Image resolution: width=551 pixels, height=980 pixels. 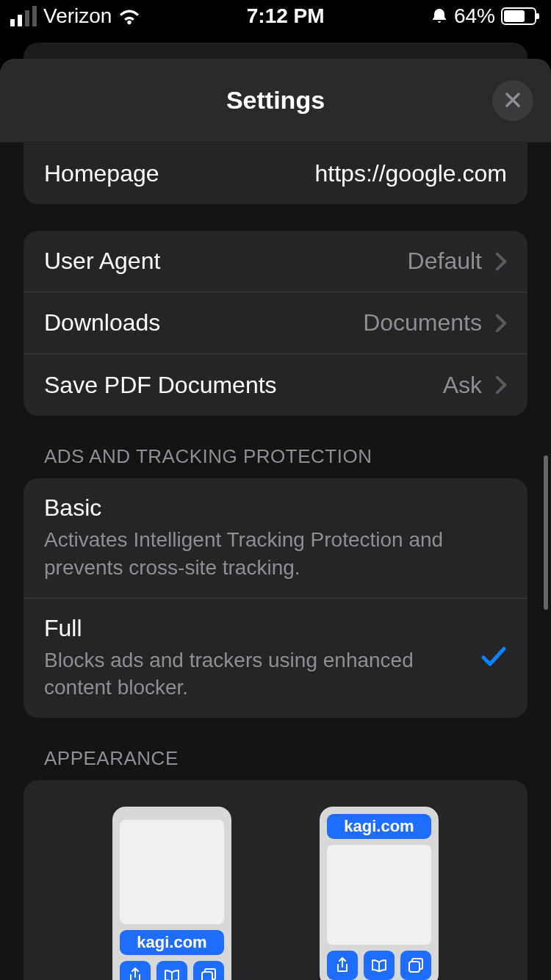 I want to click on wifi-icon, so click(x=129, y=16).